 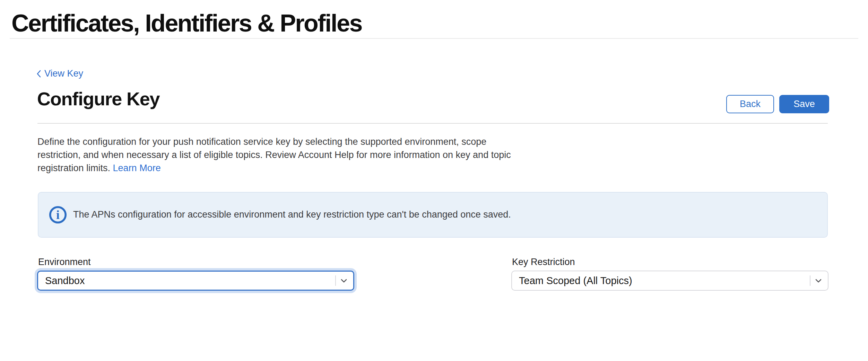 I want to click on description-line: registration limits. Learn More, so click(x=274, y=168).